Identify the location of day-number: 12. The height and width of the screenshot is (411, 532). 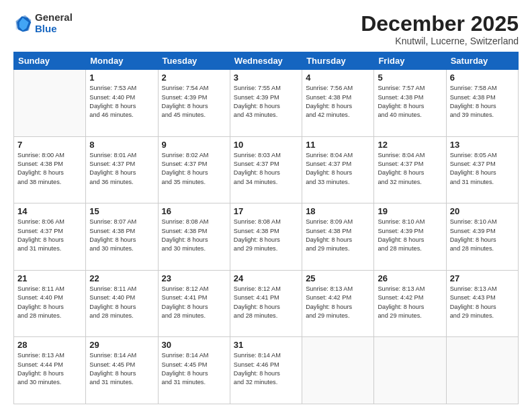
(410, 145).